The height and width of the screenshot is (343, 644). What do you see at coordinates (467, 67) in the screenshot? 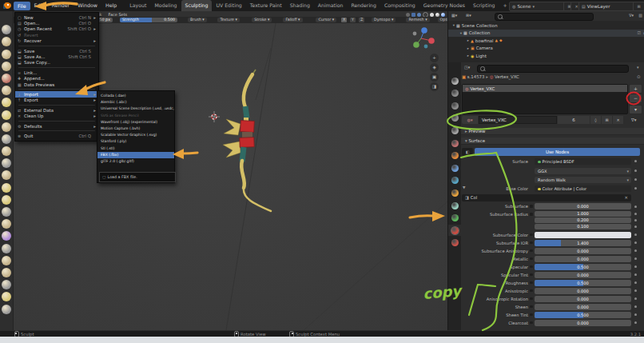
I see `properties-editor-type-icon: ◳▾` at bounding box center [467, 67].